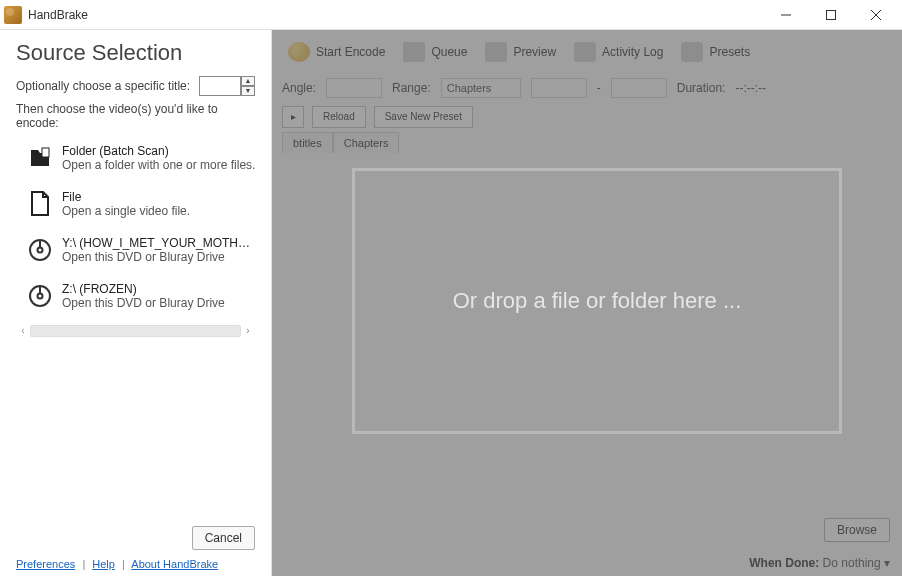 Image resolution: width=902 pixels, height=576 pixels. What do you see at coordinates (136, 251) in the screenshot?
I see `source-option-drive-y: Y:\ (HOW_I_MET_YOUR_MOTHER_S1_D Open thi…` at bounding box center [136, 251].